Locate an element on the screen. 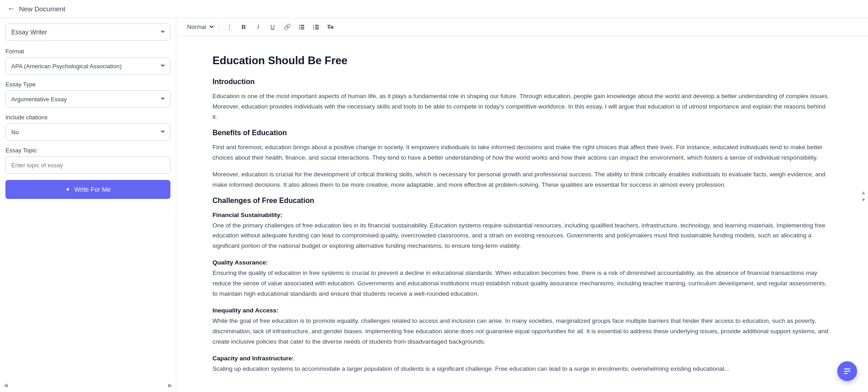 This screenshot has height=392, width=868. toolbar-number-list-btn: 1. 2. 3. is located at coordinates (316, 27).